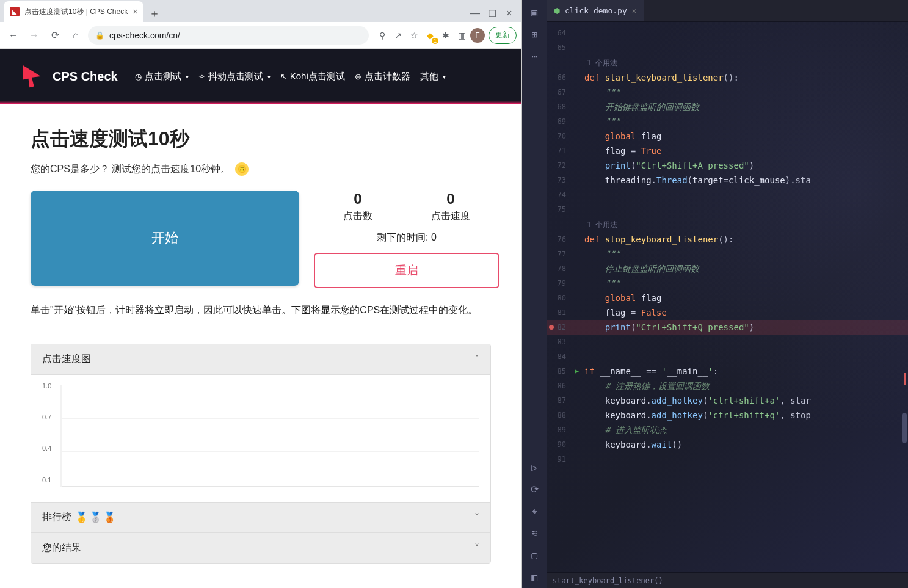 Image resolution: width=908 pixels, height=588 pixels. I want to click on breakpoint-icon, so click(551, 327).